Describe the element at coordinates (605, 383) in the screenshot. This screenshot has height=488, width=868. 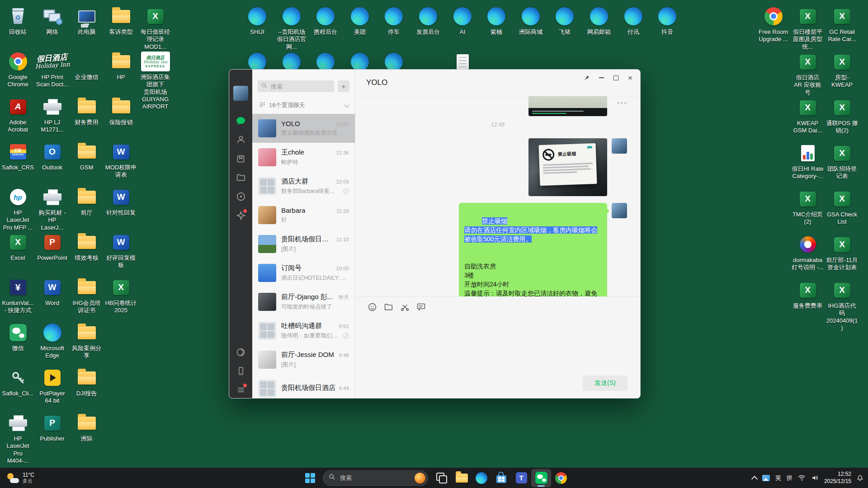
I see `send-button: 发送(S)` at that location.